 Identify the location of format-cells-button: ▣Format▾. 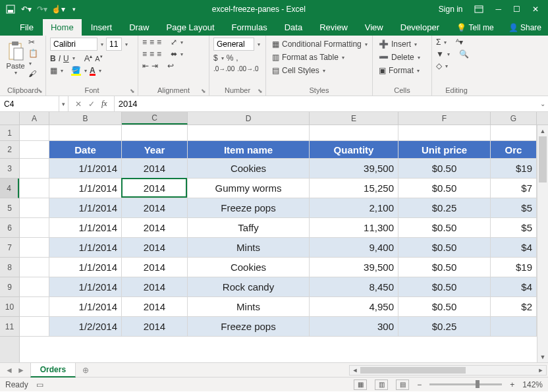
(402, 70).